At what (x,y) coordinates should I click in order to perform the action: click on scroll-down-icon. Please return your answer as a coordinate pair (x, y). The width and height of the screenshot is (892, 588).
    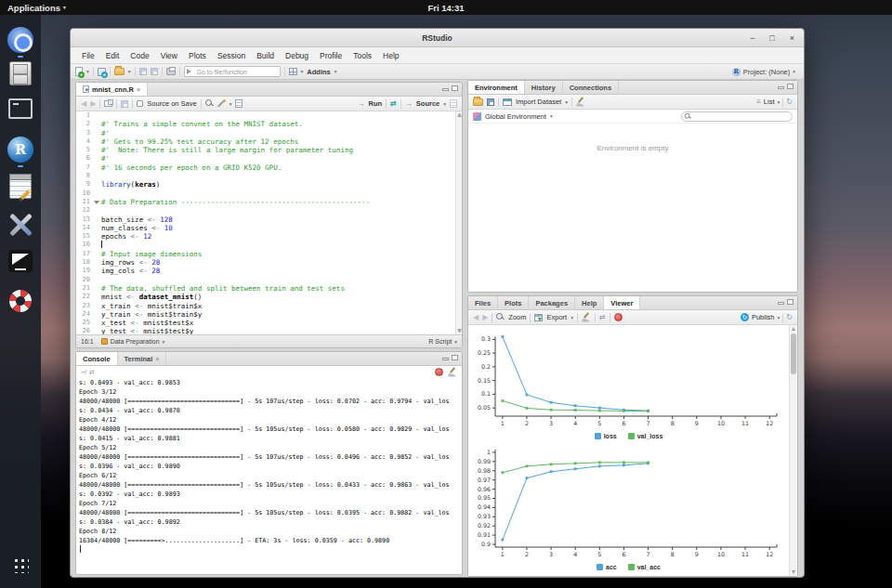
    Looking at the image, I should click on (794, 572).